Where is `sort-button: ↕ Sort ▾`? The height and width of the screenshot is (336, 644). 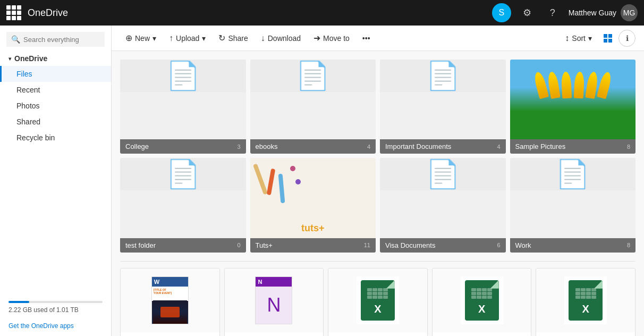
sort-button: ↕ Sort ▾ is located at coordinates (578, 38).